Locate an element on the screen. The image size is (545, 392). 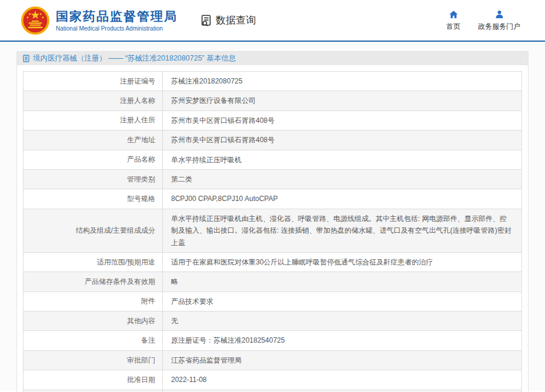
org-names: 国家药品监督管理局 National Medical Products Admi… is located at coordinates (116, 20).